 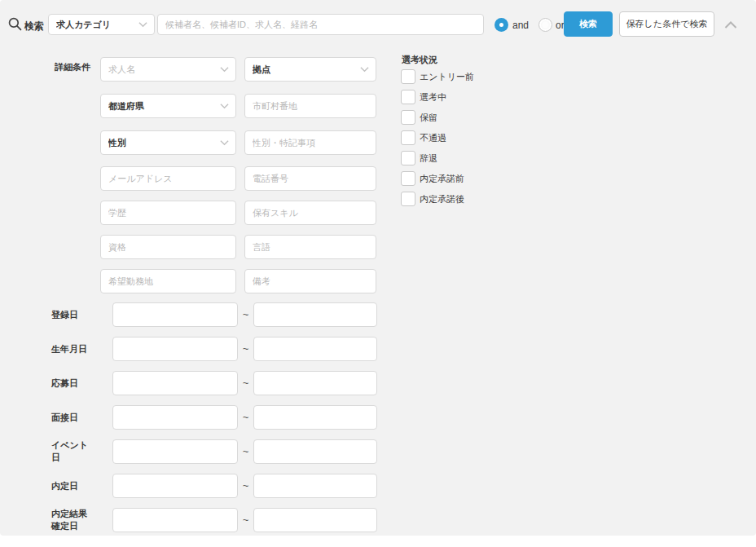 What do you see at coordinates (168, 247) in the screenshot?
I see `qualifications-input` at bounding box center [168, 247].